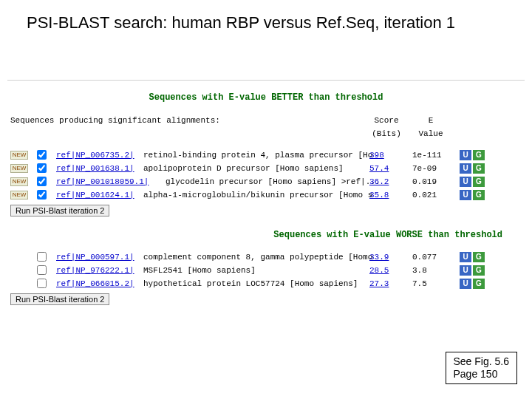 This screenshot has width=532, height=399. What do you see at coordinates (266, 270) in the screenshot?
I see `hit-row: ref|NP_976222.1| MSFL2541 [Homo sapiens]…` at bounding box center [266, 270].